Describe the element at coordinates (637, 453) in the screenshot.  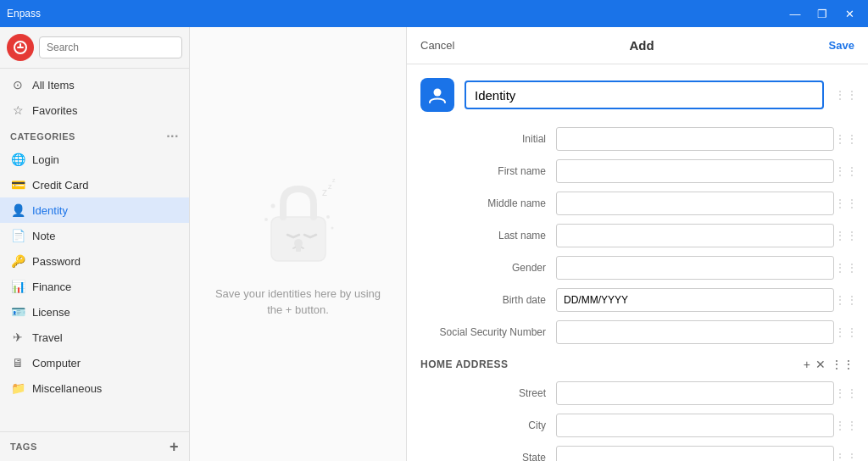
I see `field-row-state: State ⋮⋮` at that location.